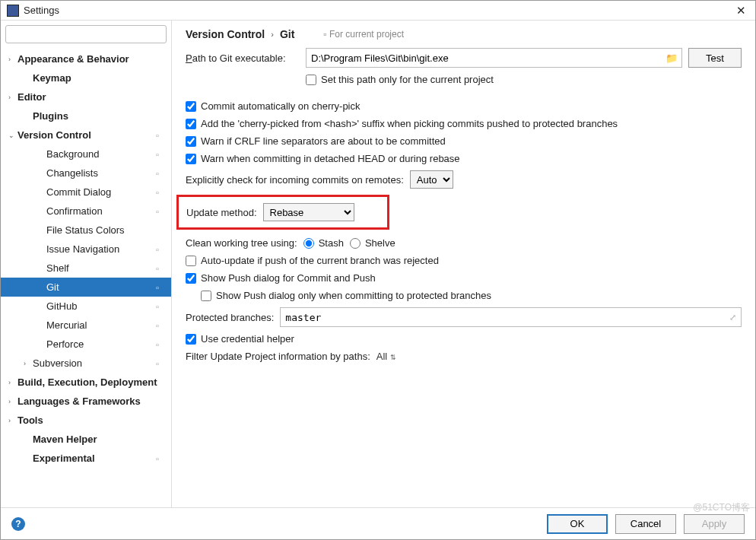  I want to click on test-button: Test, so click(715, 58).